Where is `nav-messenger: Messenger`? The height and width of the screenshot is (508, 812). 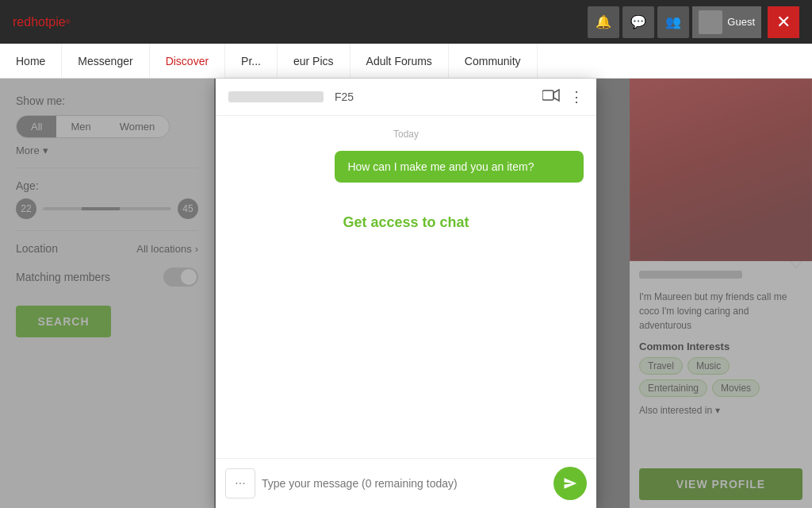 nav-messenger: Messenger is located at coordinates (105, 60).